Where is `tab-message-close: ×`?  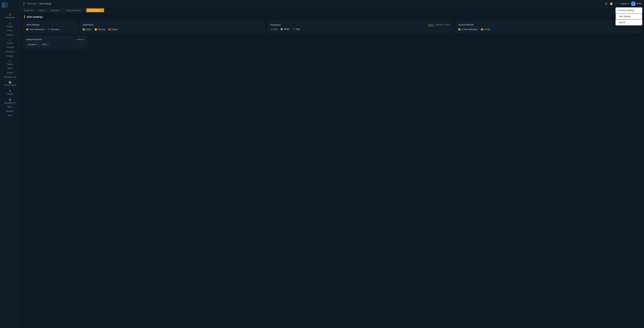 tab-message-close: × is located at coordinates (60, 10).